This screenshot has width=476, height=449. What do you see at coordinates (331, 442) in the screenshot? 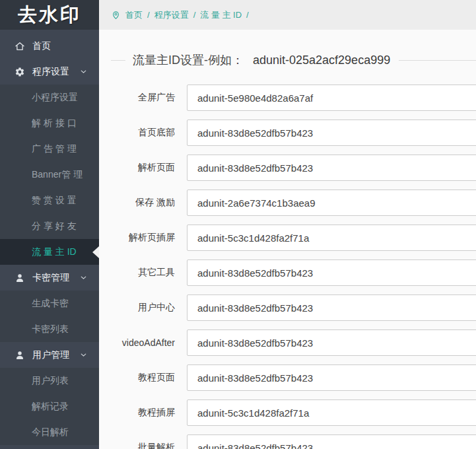
I see `batch-parse-input` at bounding box center [331, 442].